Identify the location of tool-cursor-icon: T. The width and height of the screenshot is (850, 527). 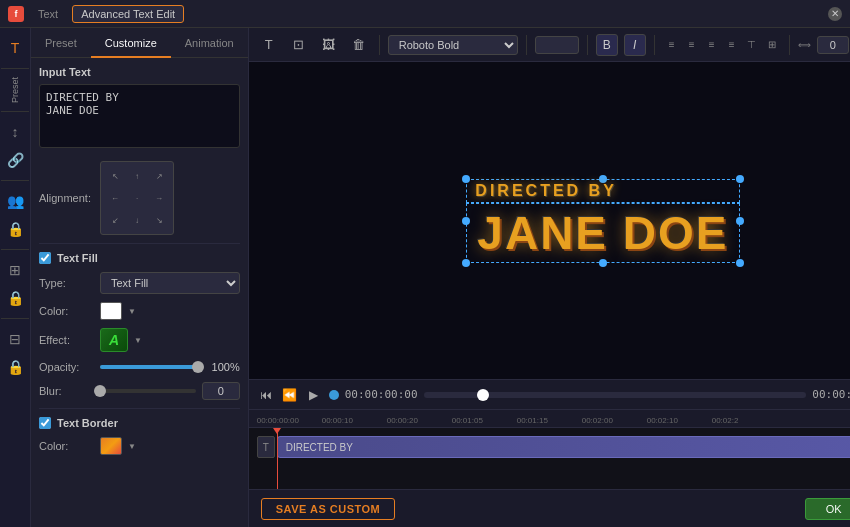
(269, 45).